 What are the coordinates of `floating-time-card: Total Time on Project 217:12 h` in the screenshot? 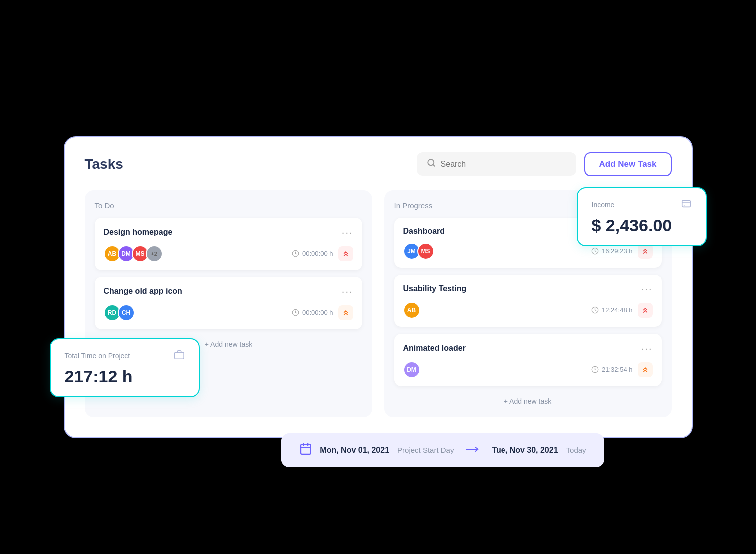 It's located at (125, 368).